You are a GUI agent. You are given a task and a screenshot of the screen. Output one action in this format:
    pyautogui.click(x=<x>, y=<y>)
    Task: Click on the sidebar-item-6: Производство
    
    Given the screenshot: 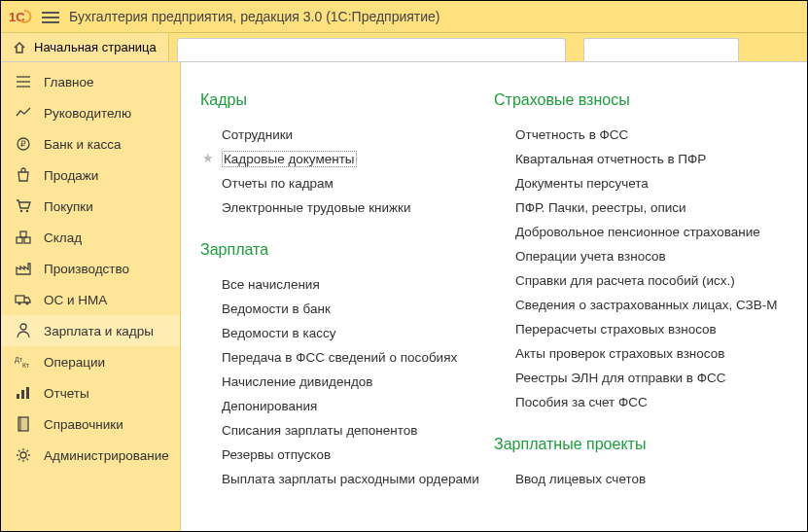 What is the action you would take?
    pyautogui.click(x=90, y=268)
    